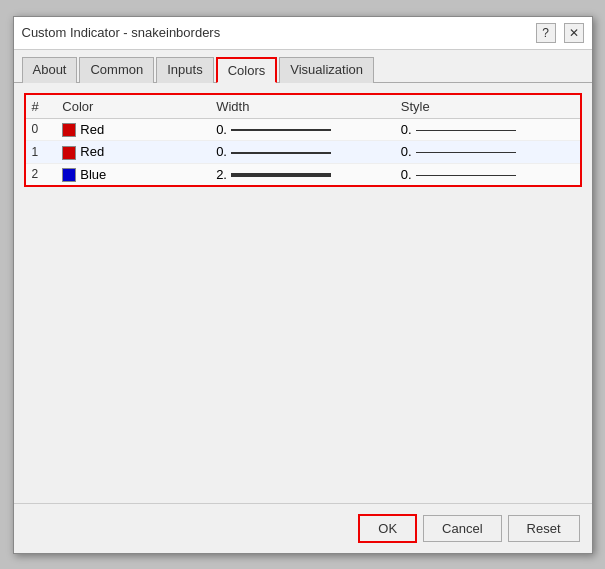 Image resolution: width=605 pixels, height=569 pixels. Describe the element at coordinates (303, 66) in the screenshot. I see `tab-bar: About Common Inputs Colors Visualization` at that location.